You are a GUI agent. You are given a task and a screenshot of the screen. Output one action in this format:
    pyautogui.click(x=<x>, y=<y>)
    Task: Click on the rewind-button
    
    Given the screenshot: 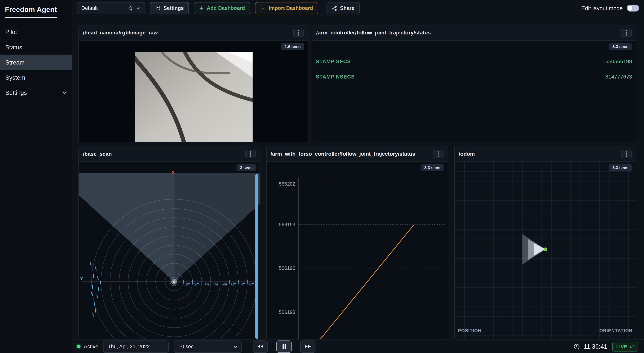 What is the action you would take?
    pyautogui.click(x=260, y=346)
    